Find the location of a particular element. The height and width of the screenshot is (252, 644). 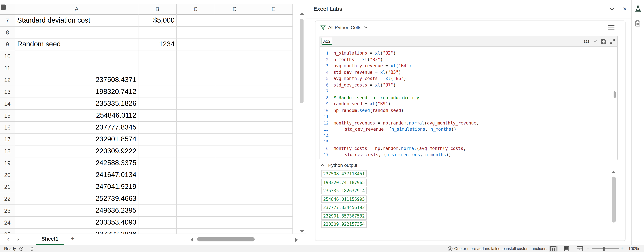

cell-E8 is located at coordinates (274, 32).